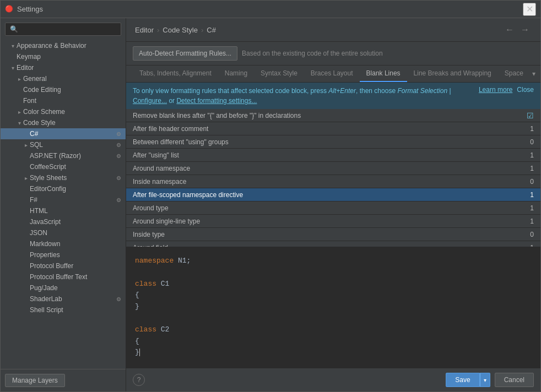  Describe the element at coordinates (333, 330) in the screenshot. I see `code-line: class C2` at that location.